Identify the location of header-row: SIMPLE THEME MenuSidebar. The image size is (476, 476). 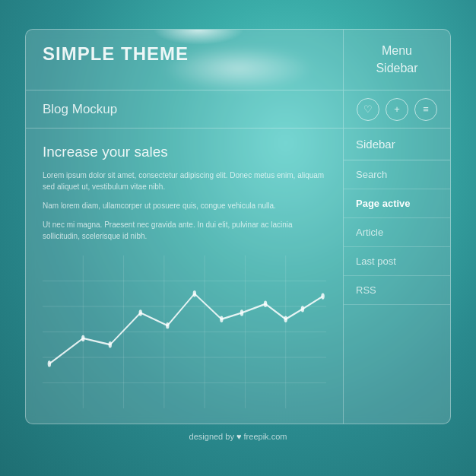
(238, 60).